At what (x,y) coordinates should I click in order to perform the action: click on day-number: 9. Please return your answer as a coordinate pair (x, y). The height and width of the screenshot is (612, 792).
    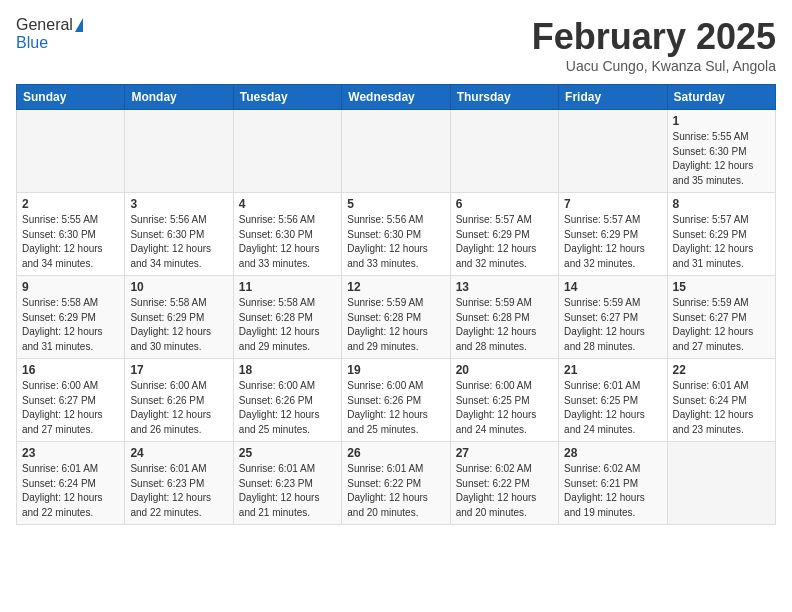
    Looking at the image, I should click on (70, 287).